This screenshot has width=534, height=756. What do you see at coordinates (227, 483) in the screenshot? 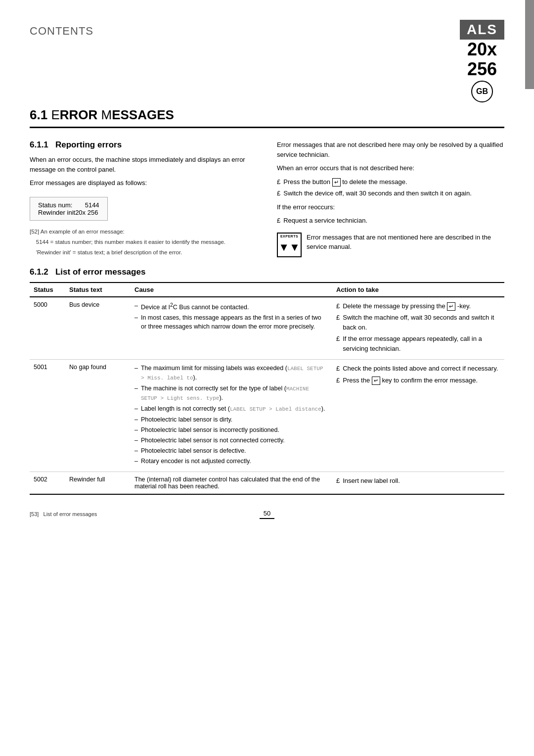
I see `cause-text-5002: The (internal) roll diameter control has…` at bounding box center [227, 483].